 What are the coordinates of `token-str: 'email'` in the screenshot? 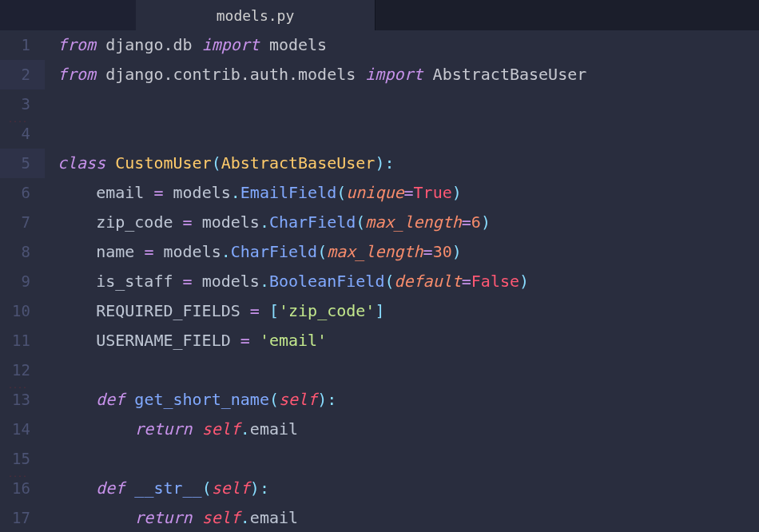 It's located at (293, 340).